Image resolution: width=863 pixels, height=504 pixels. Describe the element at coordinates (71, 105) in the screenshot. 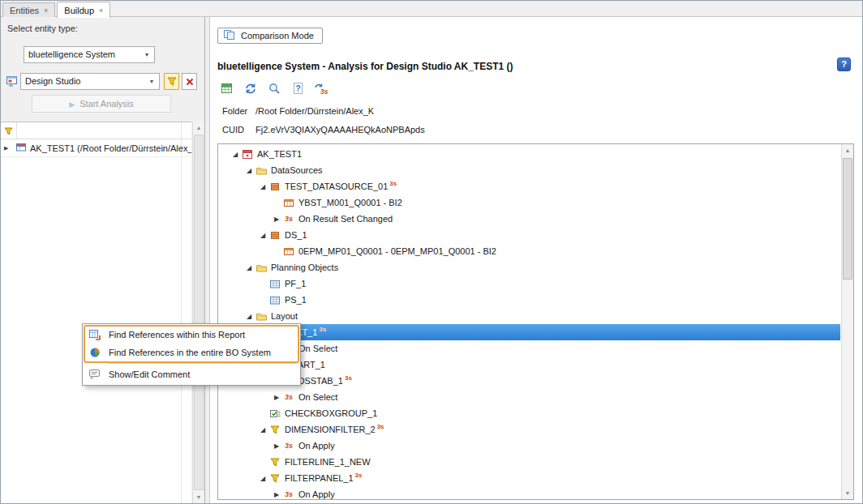

I see `play-icon: ▶` at that location.